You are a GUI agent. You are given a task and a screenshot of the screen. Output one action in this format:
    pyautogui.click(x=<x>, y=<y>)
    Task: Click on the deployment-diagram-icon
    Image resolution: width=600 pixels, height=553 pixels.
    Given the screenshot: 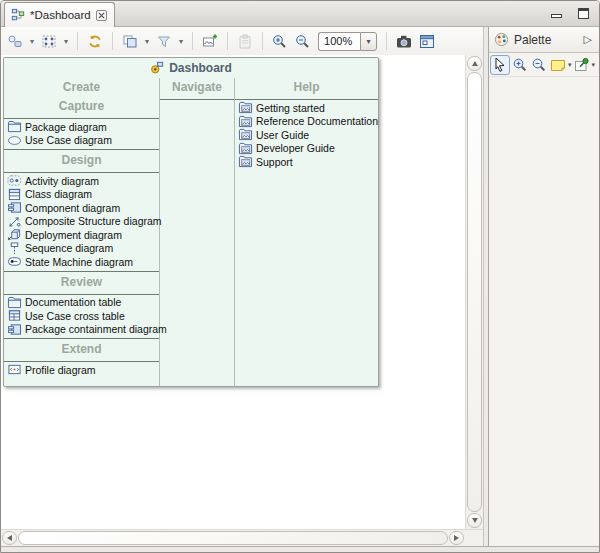 What is the action you would take?
    pyautogui.click(x=14, y=234)
    